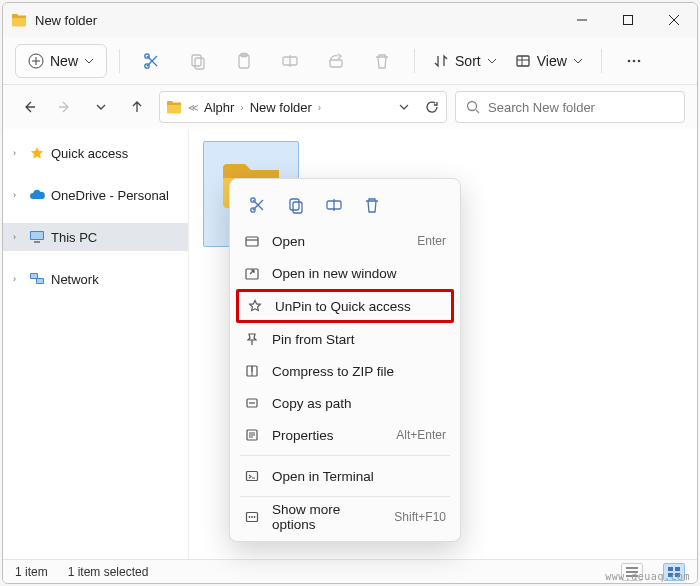  I want to click on breadcrumb-seg: Alphr, so click(219, 108).